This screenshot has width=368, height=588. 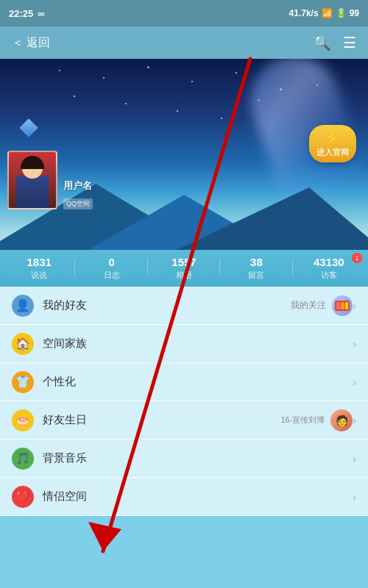 What do you see at coordinates (322, 306) in the screenshot?
I see `friends-right: 我的关注` at bounding box center [322, 306].